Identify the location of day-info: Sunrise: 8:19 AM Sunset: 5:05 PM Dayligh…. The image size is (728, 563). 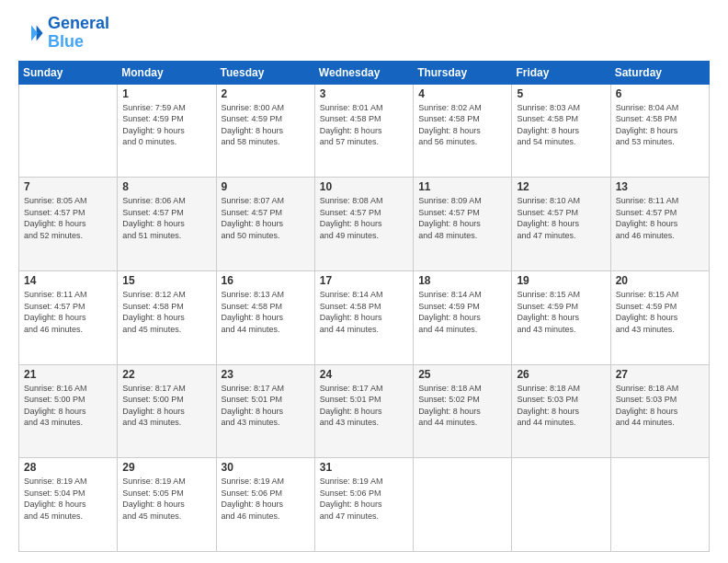
(166, 499).